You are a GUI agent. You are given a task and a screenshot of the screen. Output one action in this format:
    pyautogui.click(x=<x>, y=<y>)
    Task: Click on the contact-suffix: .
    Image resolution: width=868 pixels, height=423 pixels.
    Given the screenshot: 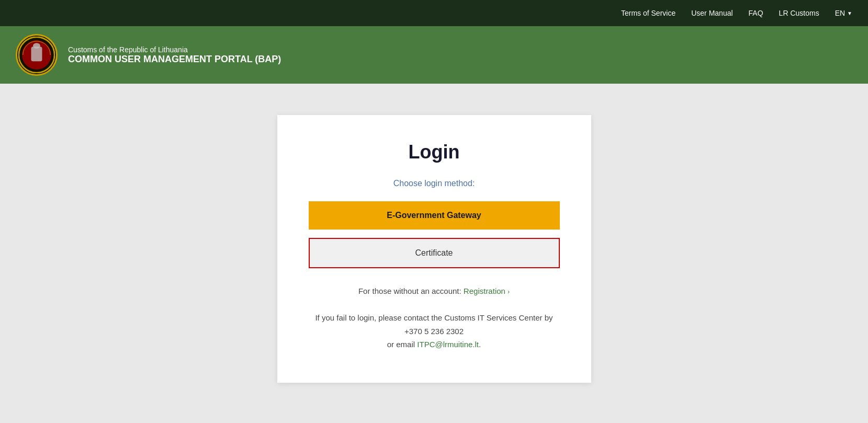 What is the action you would take?
    pyautogui.click(x=480, y=344)
    